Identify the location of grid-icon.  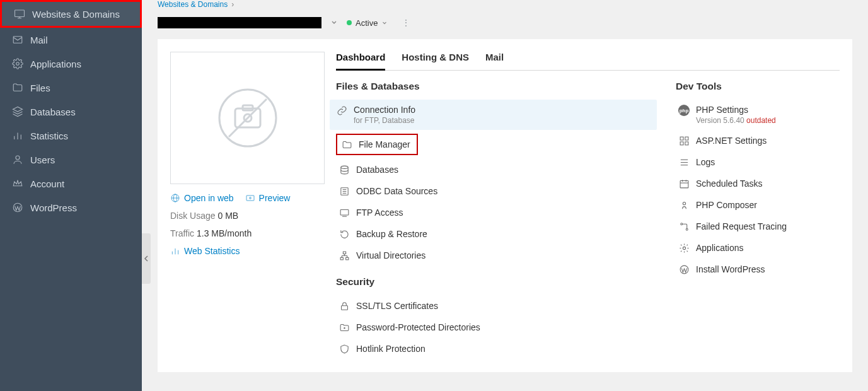
(684, 141).